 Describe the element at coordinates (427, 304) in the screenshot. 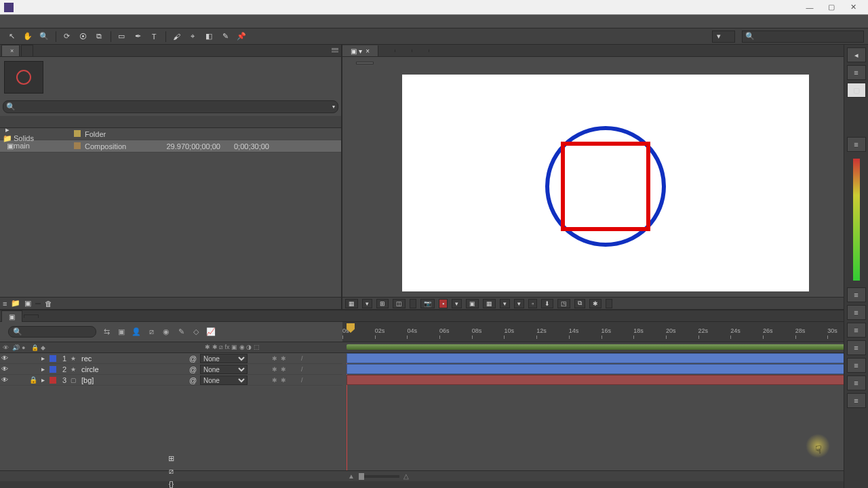

I see `snapshot-icon: 📷` at that location.